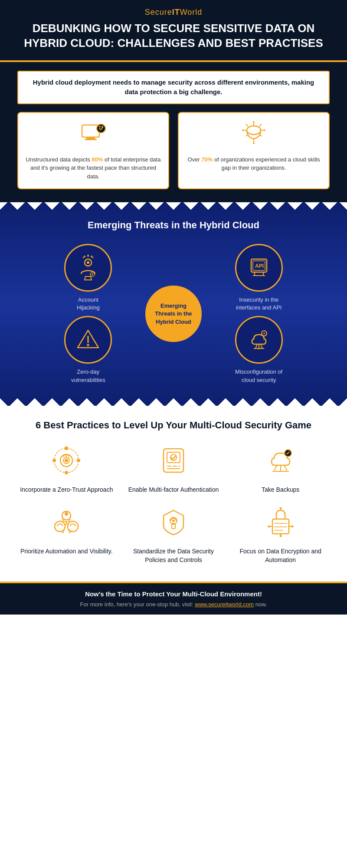 The width and height of the screenshot is (347, 868). Describe the element at coordinates (260, 604) in the screenshot. I see `footer-info-end: now.` at that location.